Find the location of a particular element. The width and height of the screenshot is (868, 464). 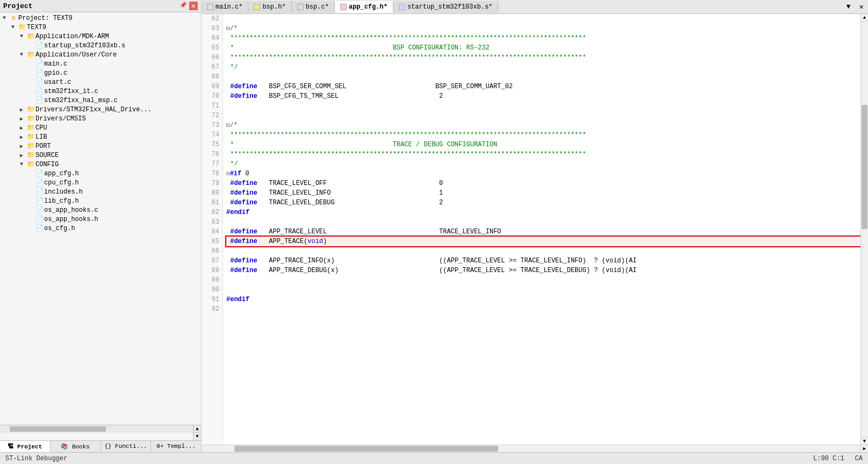

code-line-77: */ is located at coordinates (543, 164).